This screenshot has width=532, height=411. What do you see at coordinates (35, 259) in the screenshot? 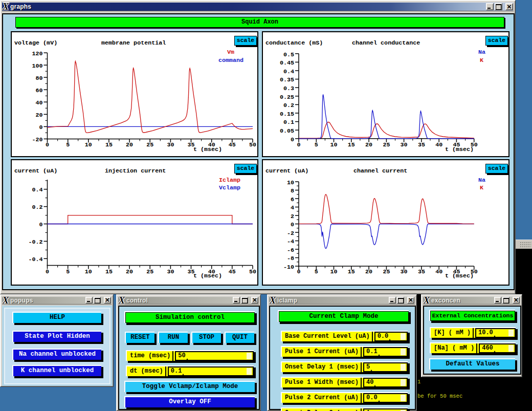
I see `svg-text: -0.4` at bounding box center [35, 259].